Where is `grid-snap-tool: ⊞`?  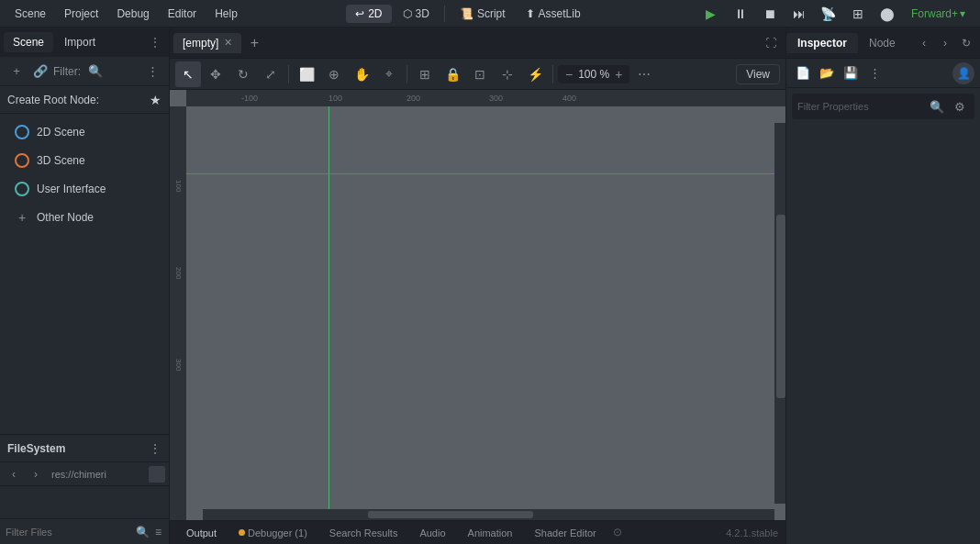
grid-snap-tool: ⊞ is located at coordinates (425, 74).